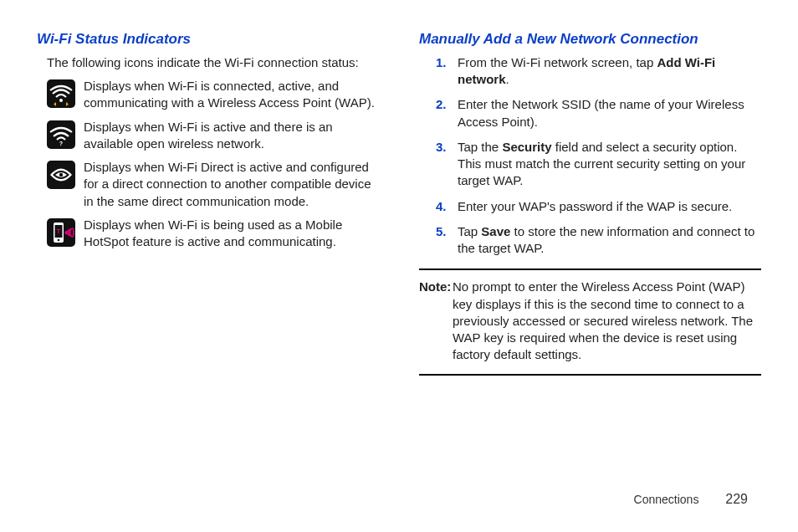 The width and height of the screenshot is (798, 532). What do you see at coordinates (61, 94) in the screenshot?
I see `wifi-connected-icon` at bounding box center [61, 94].